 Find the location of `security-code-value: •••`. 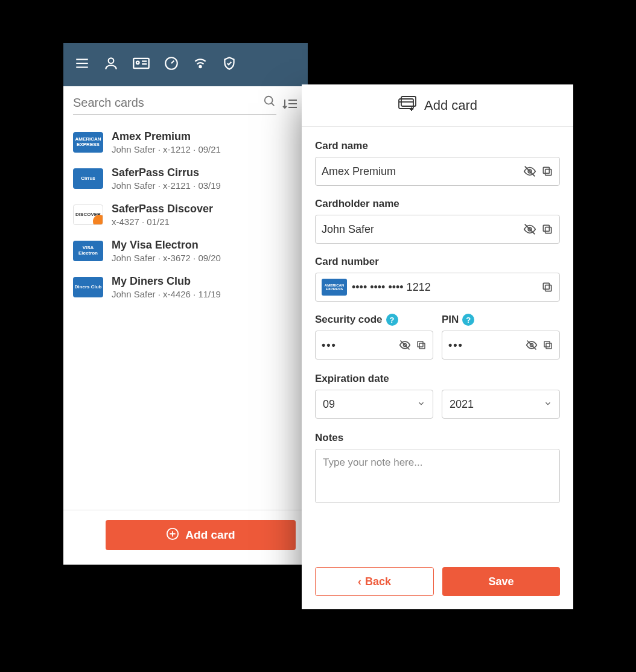

security-code-value: ••• is located at coordinates (358, 345).